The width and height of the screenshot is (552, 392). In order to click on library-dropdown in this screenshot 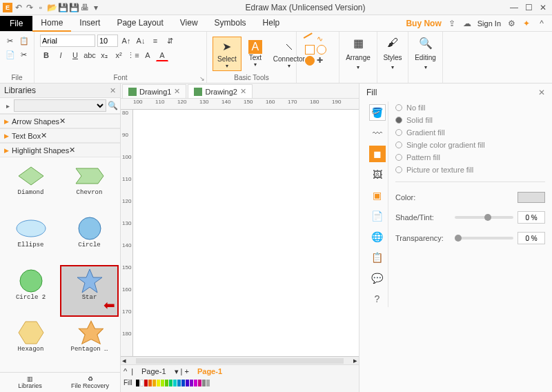, I will do `click(60, 106)`.